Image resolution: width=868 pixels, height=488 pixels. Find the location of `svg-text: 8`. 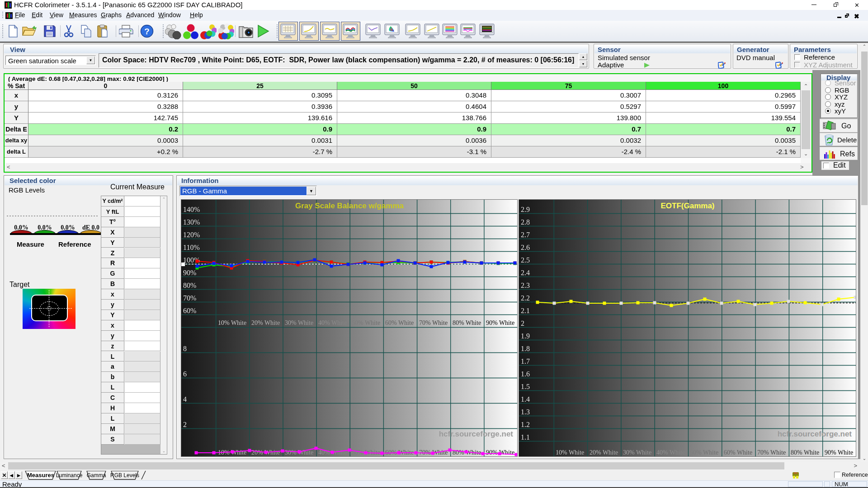

svg-text: 8 is located at coordinates (185, 349).